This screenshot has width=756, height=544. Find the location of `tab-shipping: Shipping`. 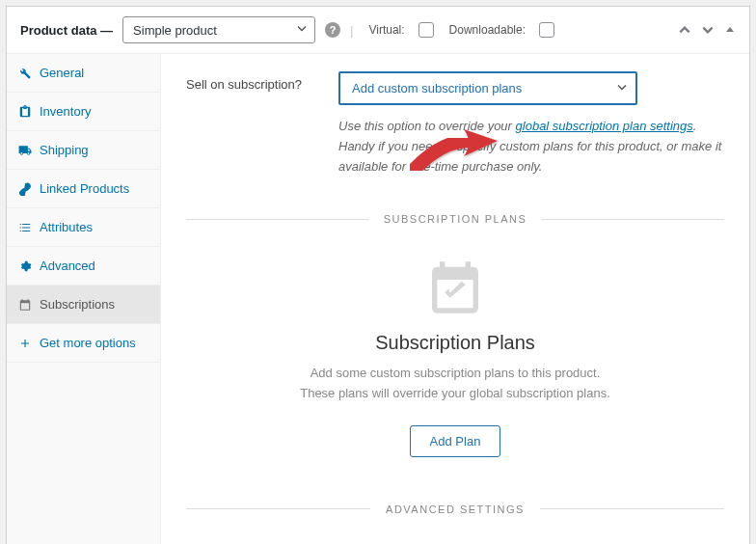

tab-shipping: Shipping is located at coordinates (83, 150).